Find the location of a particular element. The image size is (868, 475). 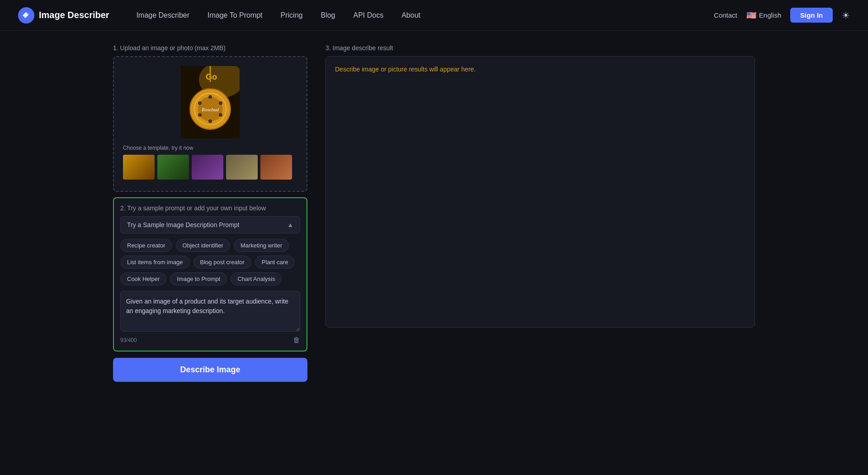

upload-section-label: 1. Upload an image or photo (max 2MB) is located at coordinates (210, 48).